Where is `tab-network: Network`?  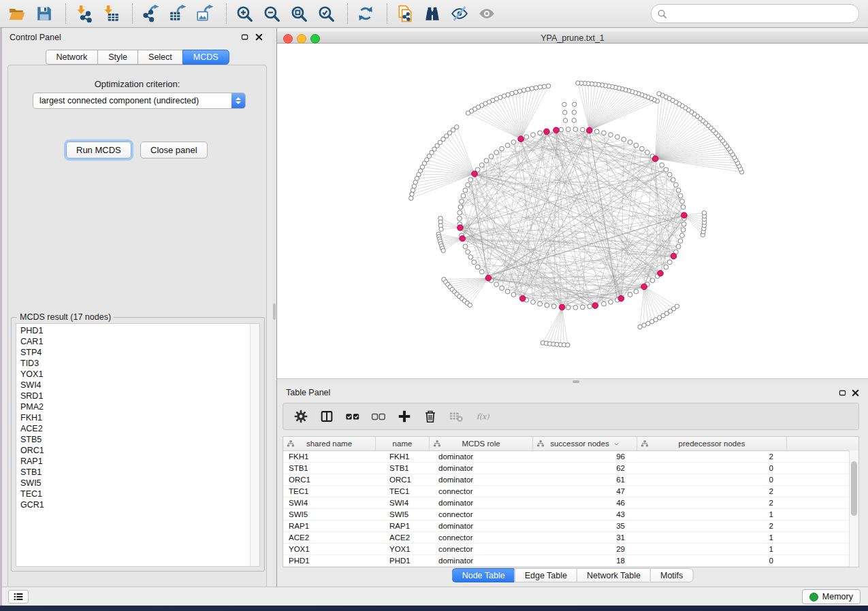 tab-network: Network is located at coordinates (71, 57).